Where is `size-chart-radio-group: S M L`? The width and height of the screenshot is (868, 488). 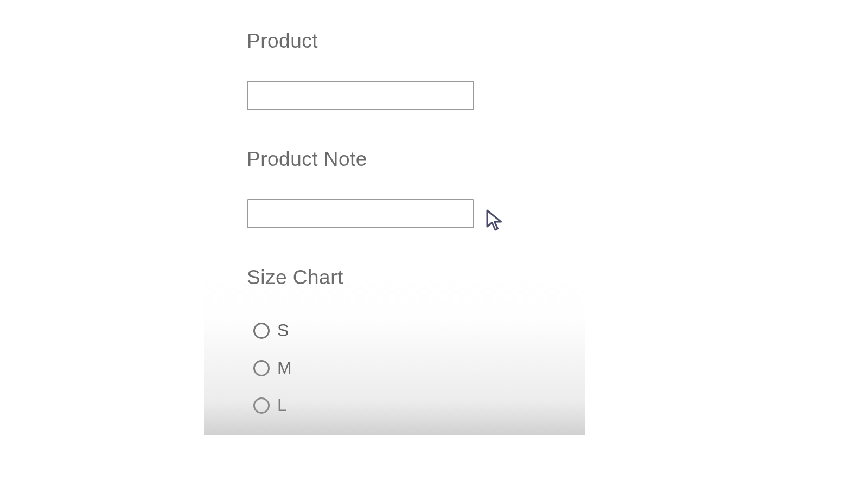 size-chart-radio-group: S M L is located at coordinates (437, 368).